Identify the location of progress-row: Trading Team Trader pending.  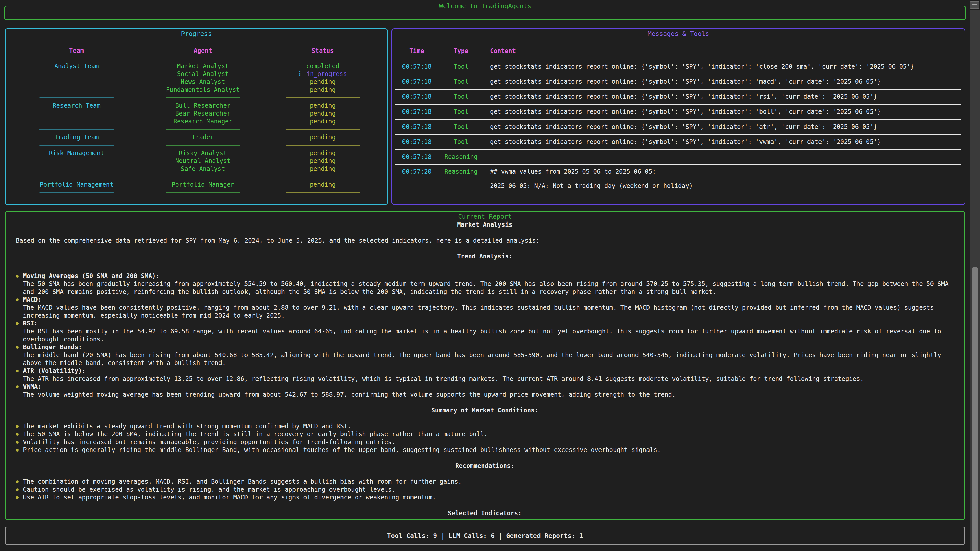
(196, 138).